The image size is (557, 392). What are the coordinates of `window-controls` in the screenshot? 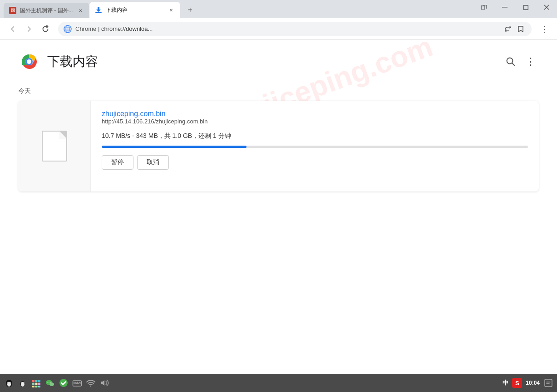 It's located at (515, 7).